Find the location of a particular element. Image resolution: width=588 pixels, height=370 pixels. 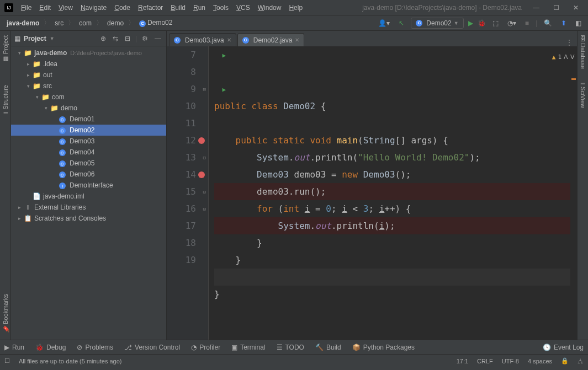

code-line: System.out.println(i); is located at coordinates (395, 226).